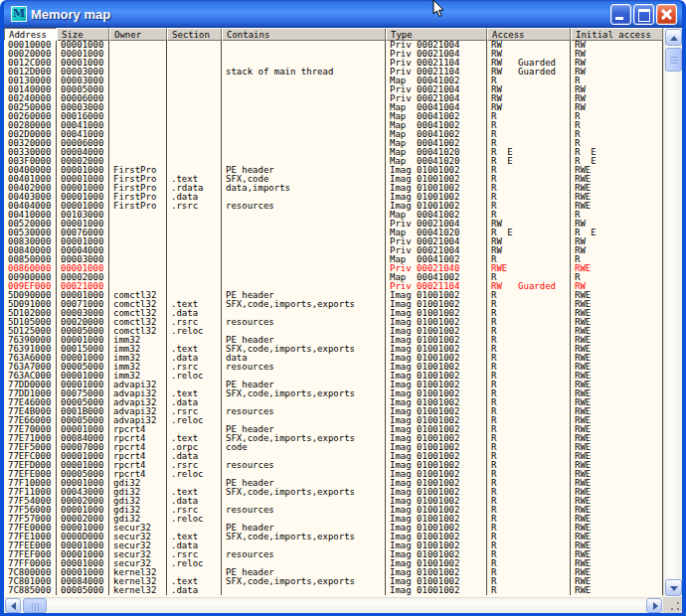  Describe the element at coordinates (334, 340) in the screenshot. I see `table-row: 7639000000001000imm32PE headerImag 01001…` at that location.